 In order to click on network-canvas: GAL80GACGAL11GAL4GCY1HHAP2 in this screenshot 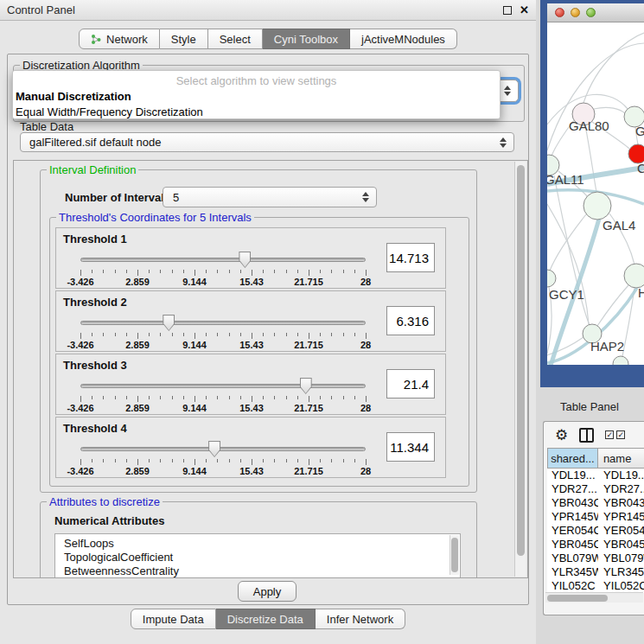, I will do `click(596, 194)`.